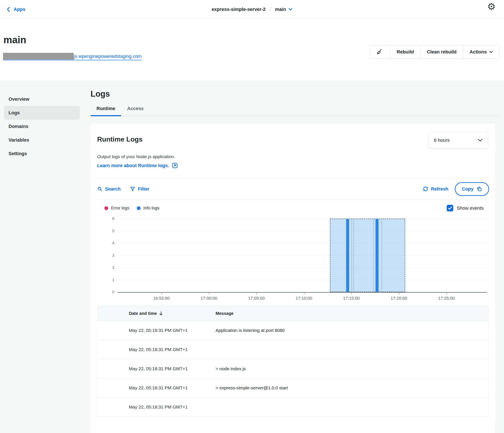 This screenshot has width=504, height=433. I want to click on top-bar: Apps express-simple-server-2 / main ⚙, so click(252, 9).